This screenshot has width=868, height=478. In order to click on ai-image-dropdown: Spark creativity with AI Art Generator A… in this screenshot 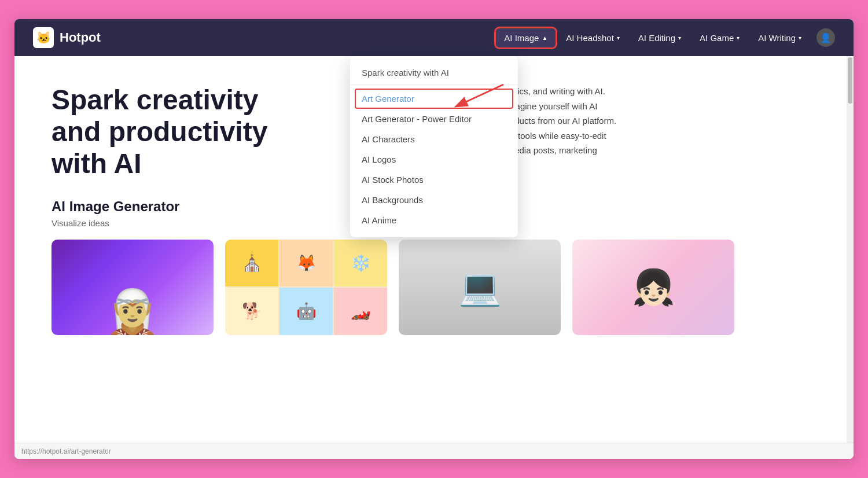, I will do `click(434, 147)`.